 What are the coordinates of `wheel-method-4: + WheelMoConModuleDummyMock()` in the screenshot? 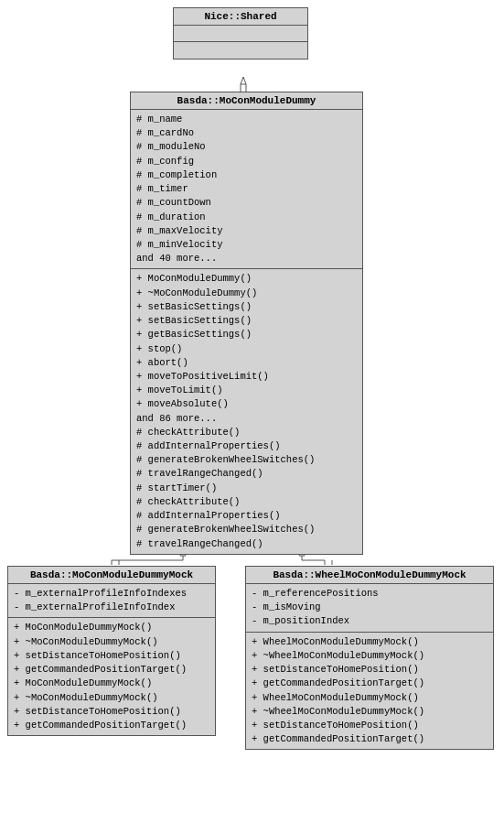 It's located at (370, 698).